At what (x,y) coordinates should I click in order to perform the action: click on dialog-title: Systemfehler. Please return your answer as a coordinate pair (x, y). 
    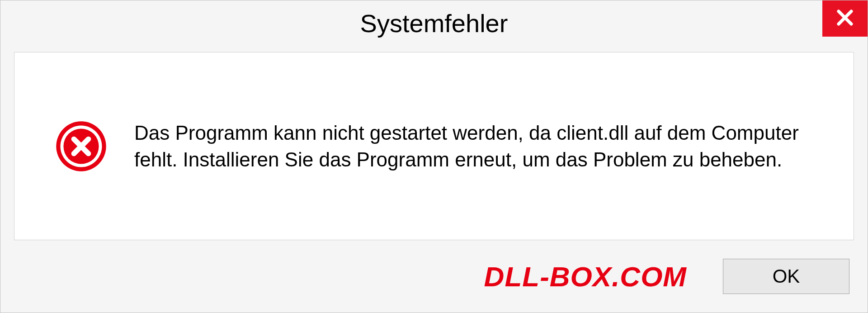
    Looking at the image, I should click on (434, 24).